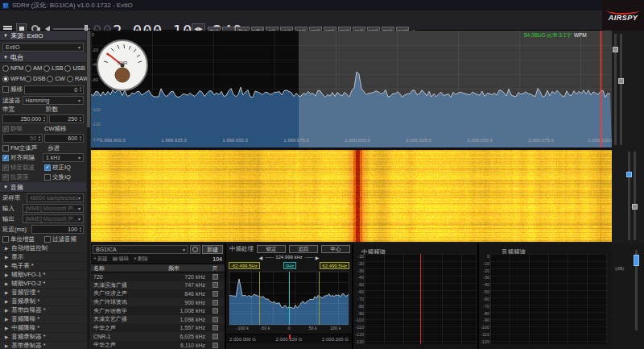 The image size is (644, 349). What do you see at coordinates (245, 266) in the screenshot?
I see `filter-low-edge-chip: -62,499.5Hz` at bounding box center [245, 266].